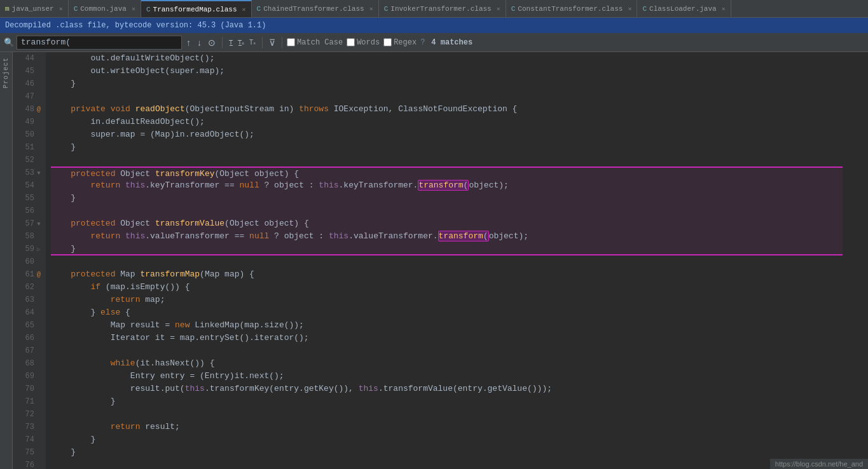 Image resolution: width=868 pixels, height=469 pixels. Describe the element at coordinates (446, 84) in the screenshot. I see `code-line-46: }` at that location.